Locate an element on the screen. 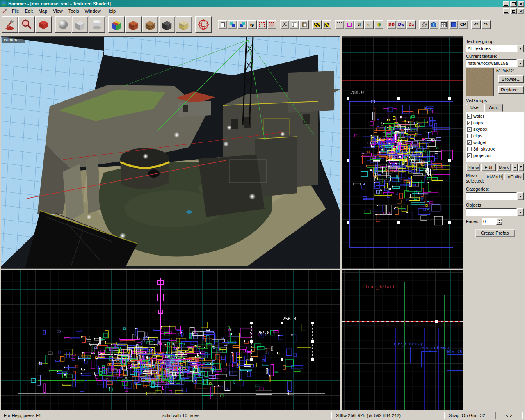 The height and width of the screenshot is (420, 525). hide-selected-button is located at coordinates (317, 25).